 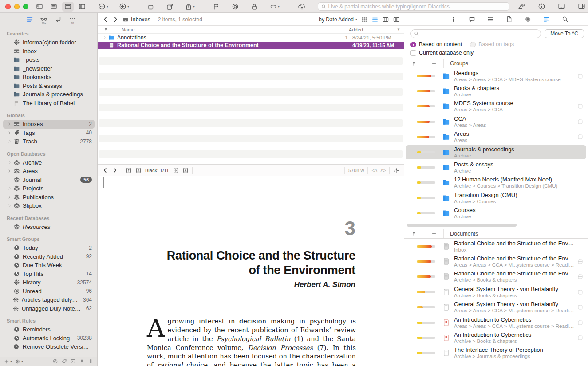 What do you see at coordinates (541, 6) in the screenshot?
I see `info-circle-button` at bounding box center [541, 6].